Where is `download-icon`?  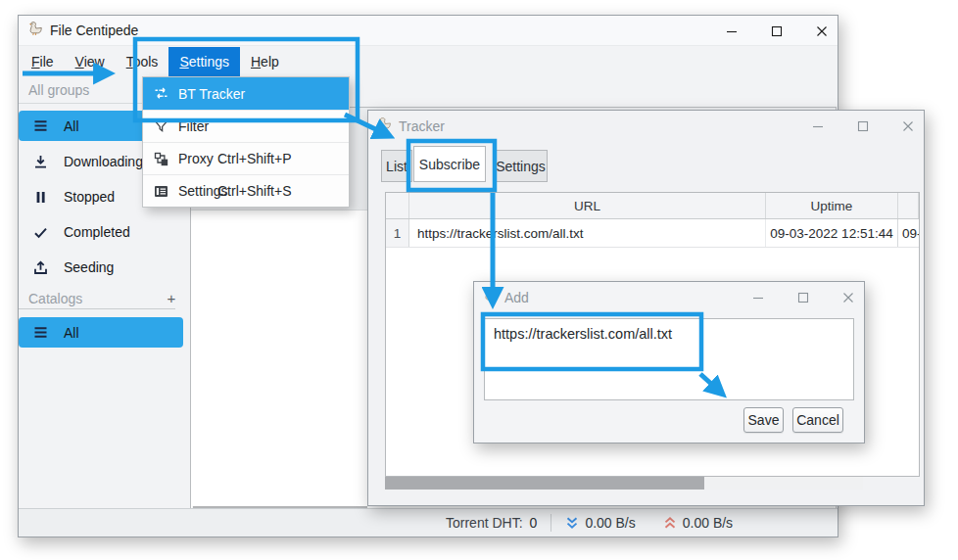
download-icon is located at coordinates (41, 163).